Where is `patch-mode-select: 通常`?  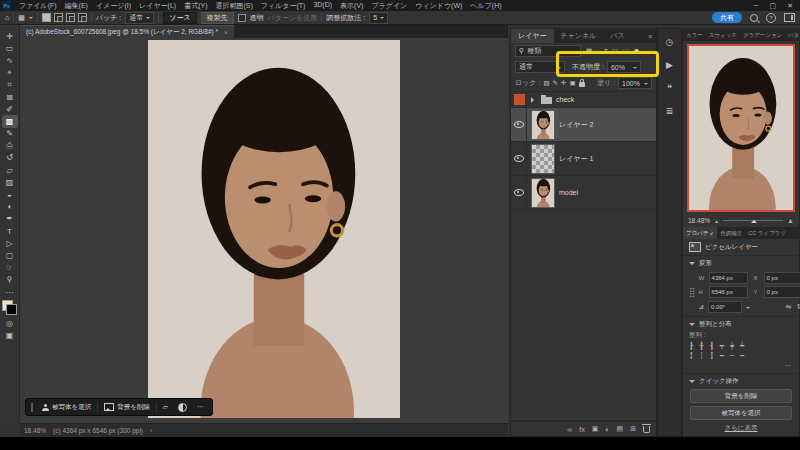 patch-mode-select: 通常 is located at coordinates (140, 18).